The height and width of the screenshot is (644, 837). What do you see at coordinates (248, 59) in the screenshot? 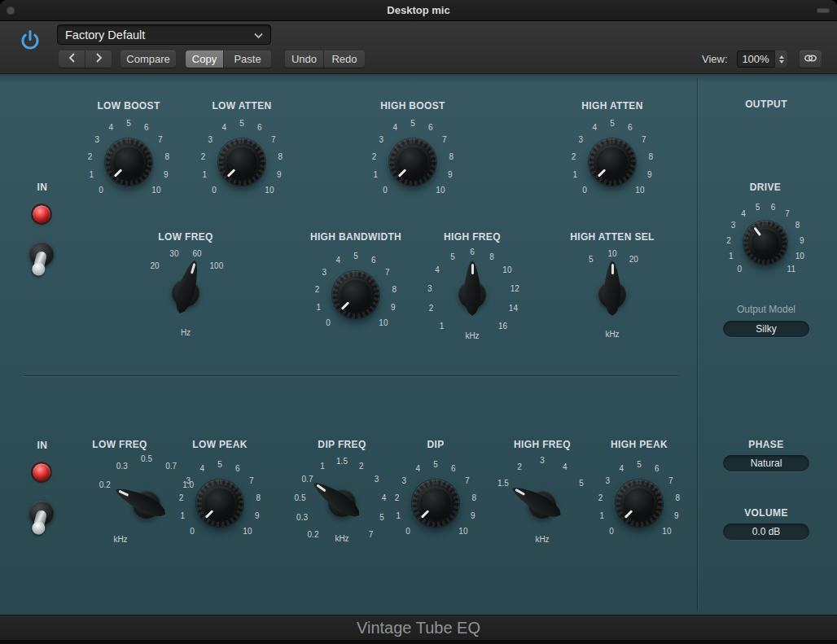
I see `paste-button: Paste` at bounding box center [248, 59].